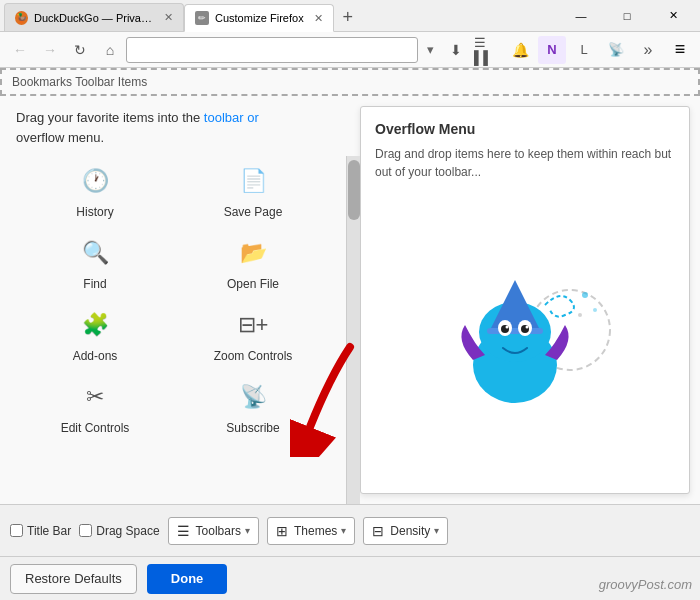 This screenshot has height=600, width=700. I want to click on item-label-edit-controls: Edit Controls, so click(96, 428).